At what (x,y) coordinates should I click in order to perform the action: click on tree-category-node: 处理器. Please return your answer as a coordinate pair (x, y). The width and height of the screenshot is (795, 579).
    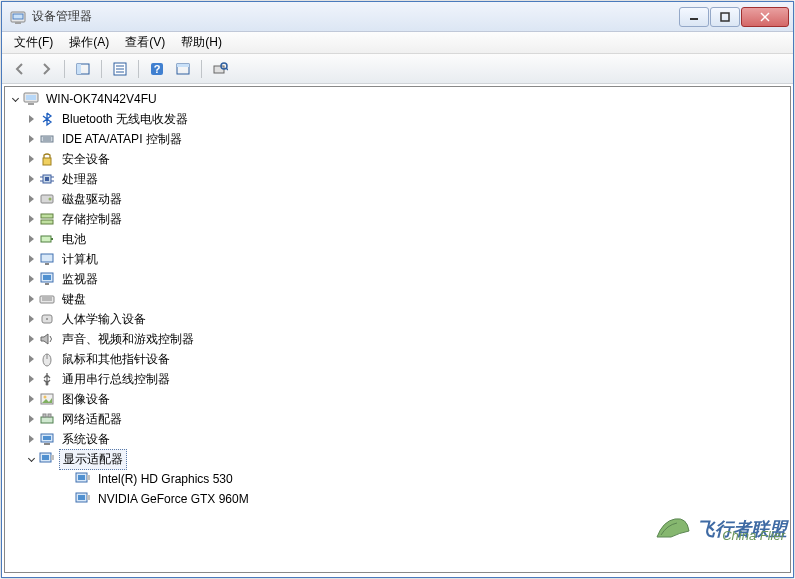
    Looking at the image, I should click on (398, 179).